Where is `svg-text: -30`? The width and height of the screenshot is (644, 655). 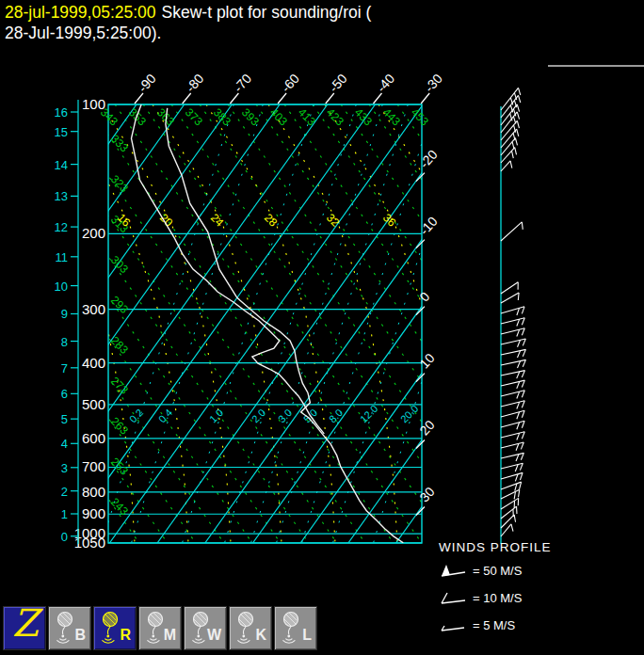 svg-text: -30 is located at coordinates (434, 83).